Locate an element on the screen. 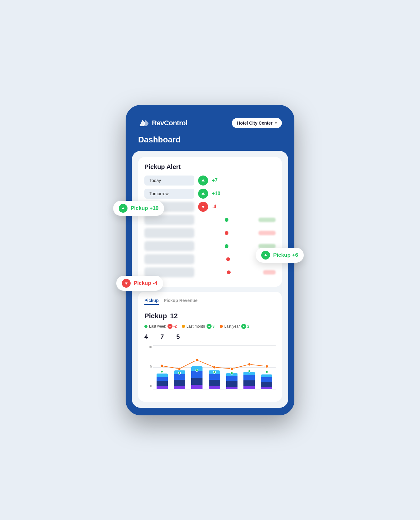  legend-last-month: Last month 3 is located at coordinates (198, 326).